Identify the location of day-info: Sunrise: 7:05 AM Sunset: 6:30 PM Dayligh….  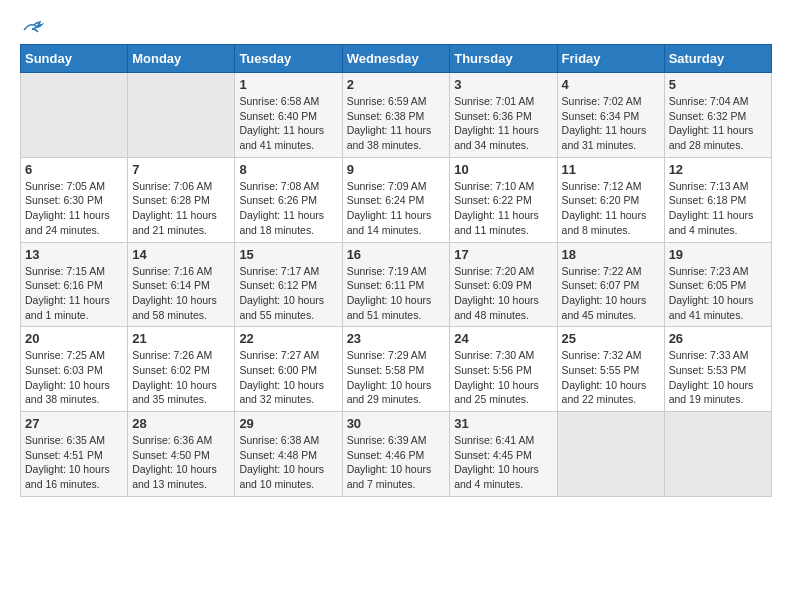
(74, 208).